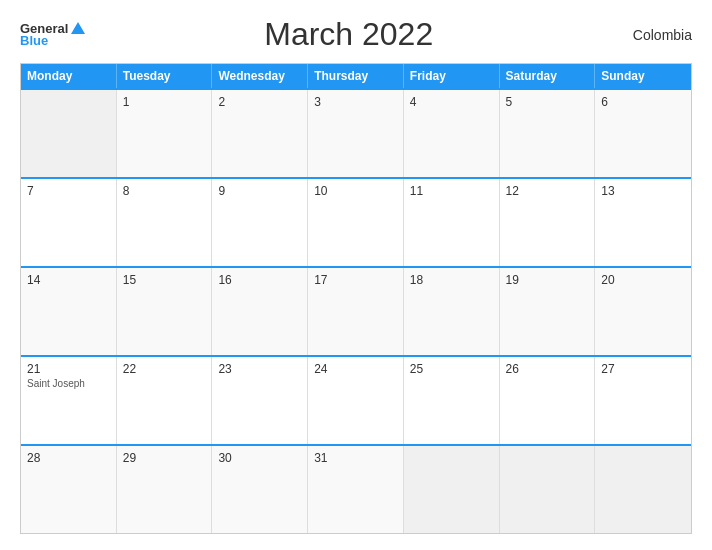  Describe the element at coordinates (548, 76) in the screenshot. I see `header-saturday: Saturday` at that location.